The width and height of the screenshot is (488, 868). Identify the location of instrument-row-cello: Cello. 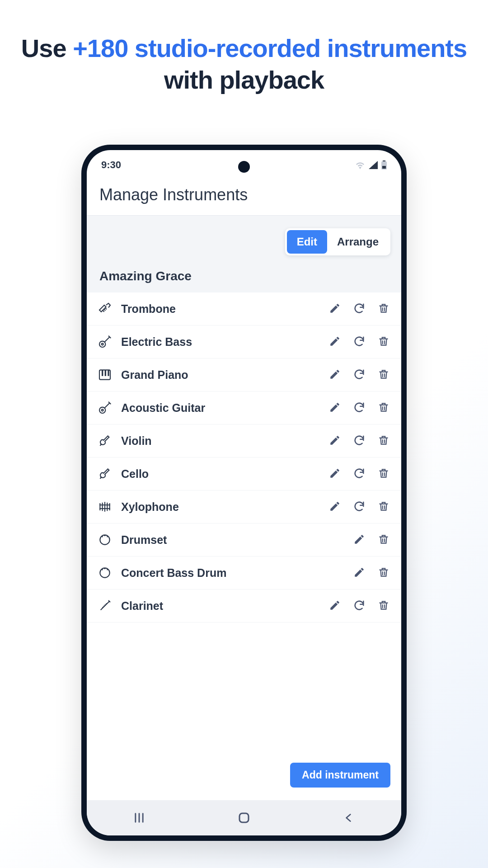
(244, 474).